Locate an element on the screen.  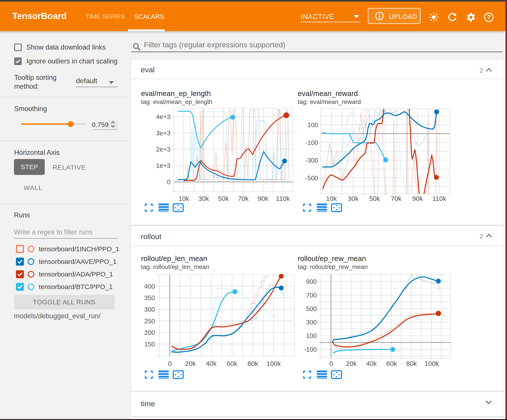
svg-text: -300 is located at coordinates (312, 160).